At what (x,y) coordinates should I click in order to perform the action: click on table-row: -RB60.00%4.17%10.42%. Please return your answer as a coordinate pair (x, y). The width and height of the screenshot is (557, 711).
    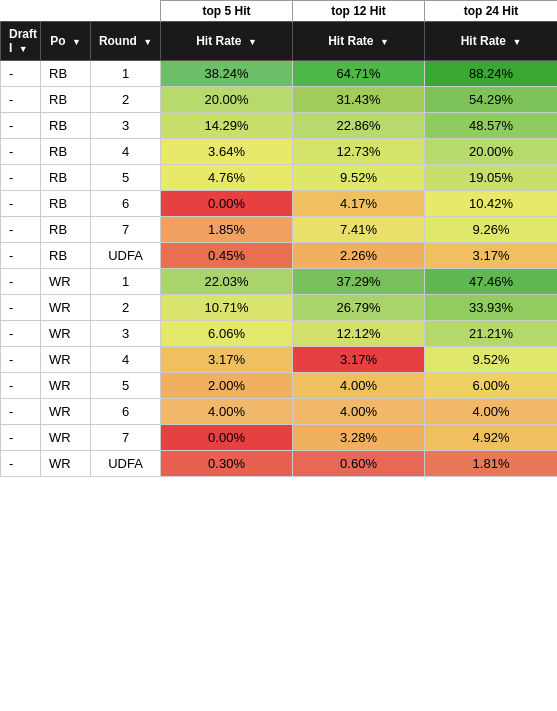
    Looking at the image, I should click on (280, 204).